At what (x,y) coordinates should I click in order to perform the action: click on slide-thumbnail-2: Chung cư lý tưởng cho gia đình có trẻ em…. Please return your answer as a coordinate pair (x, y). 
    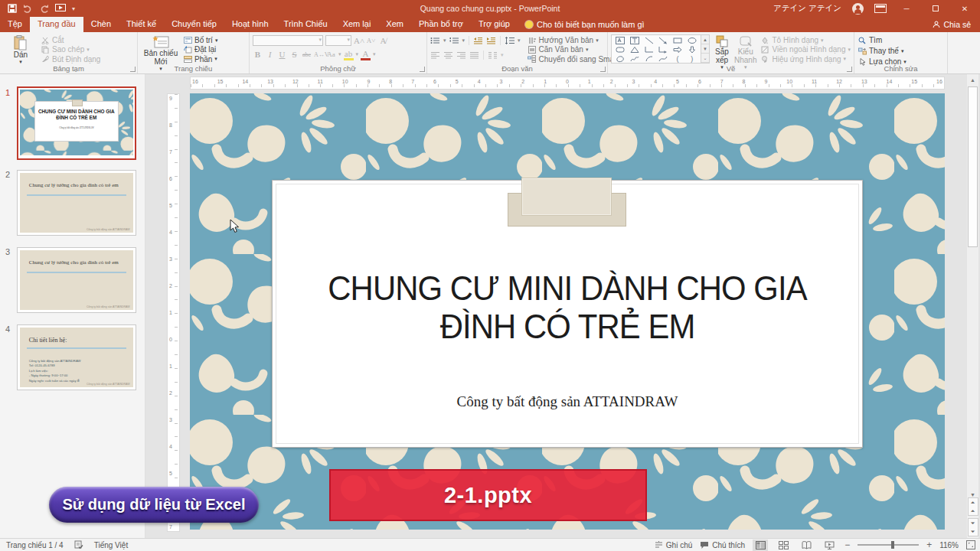
    Looking at the image, I should click on (77, 203).